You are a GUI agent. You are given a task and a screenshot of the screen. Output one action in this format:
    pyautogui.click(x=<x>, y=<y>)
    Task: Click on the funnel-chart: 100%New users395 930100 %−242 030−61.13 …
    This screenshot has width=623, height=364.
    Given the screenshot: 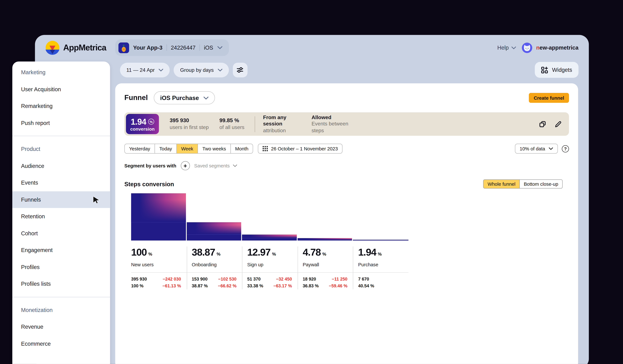 What is the action you would take?
    pyautogui.click(x=270, y=242)
    